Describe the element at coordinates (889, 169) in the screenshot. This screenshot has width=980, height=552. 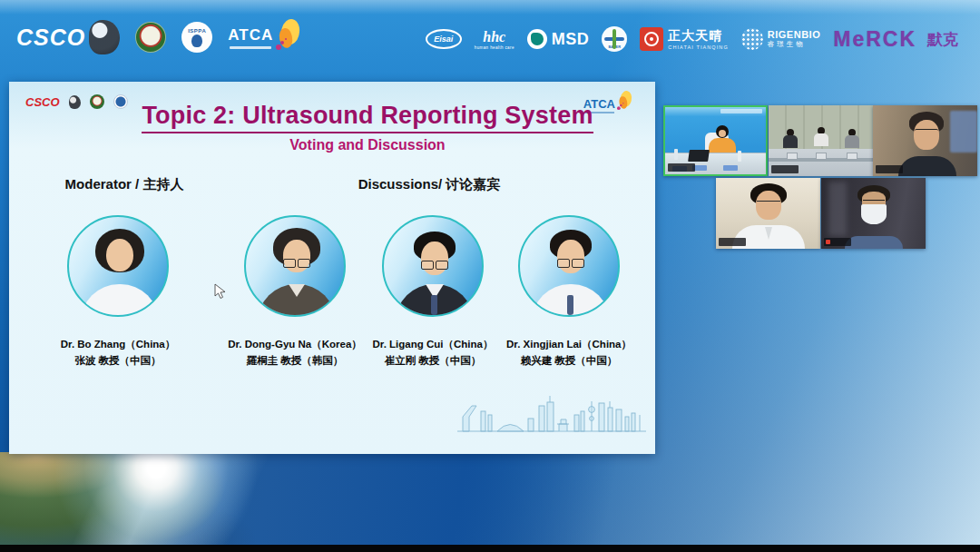
I see `video3-name-tag` at that location.